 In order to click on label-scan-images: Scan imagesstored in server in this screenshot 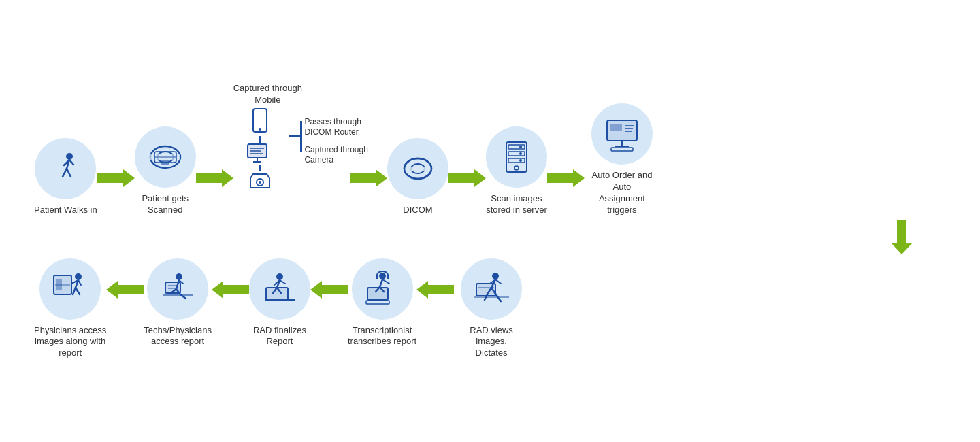, I will do `click(517, 205)`.